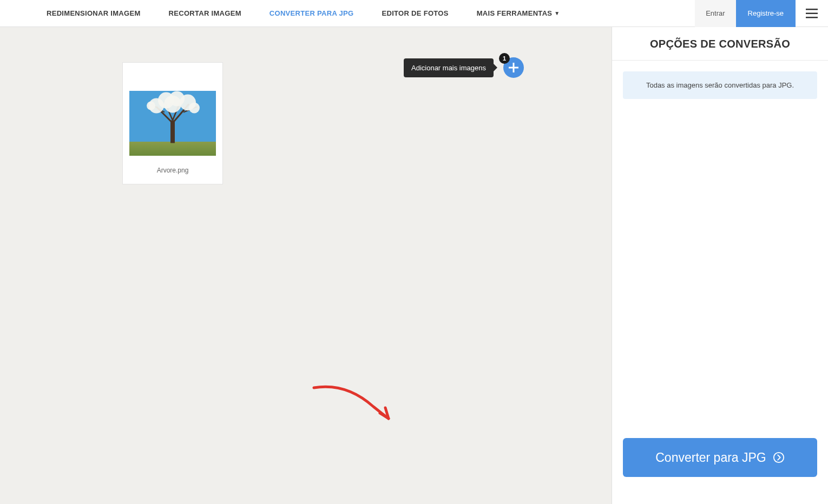  Describe the element at coordinates (518, 14) in the screenshot. I see `nav-more-tools: MAIS FERRAMENTAS ▼` at that location.